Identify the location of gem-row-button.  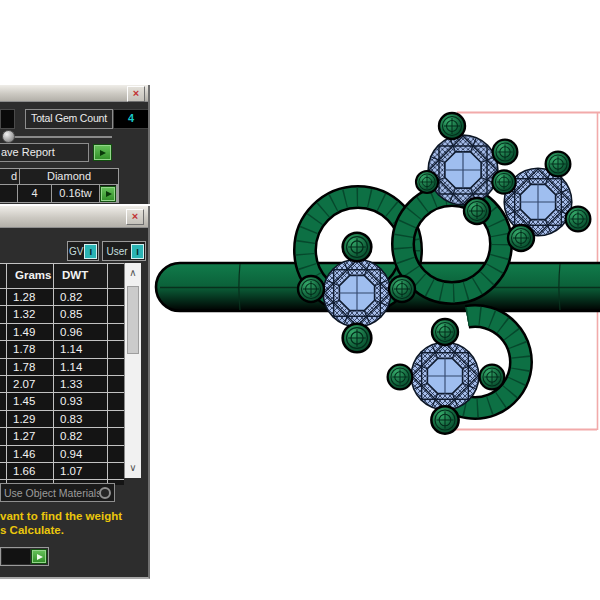
(108, 194).